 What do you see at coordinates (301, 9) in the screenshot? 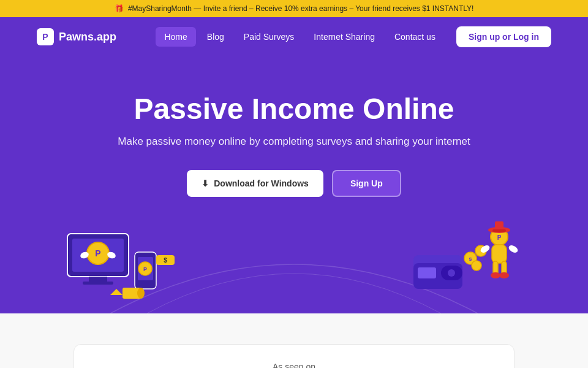
I see `announcement-text: #MaySharingMonth — Invite a friend – Rec…` at bounding box center [301, 9].